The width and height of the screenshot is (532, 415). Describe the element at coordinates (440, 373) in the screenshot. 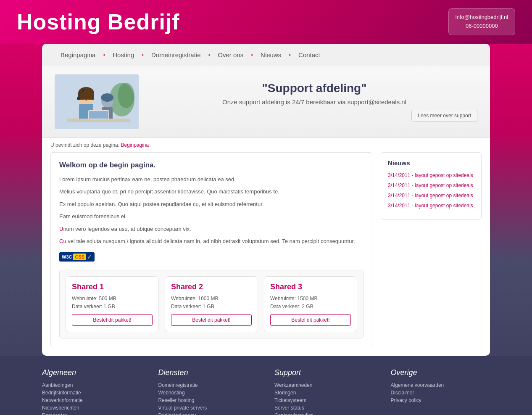

I see `footer-overige-title: Overige` at that location.